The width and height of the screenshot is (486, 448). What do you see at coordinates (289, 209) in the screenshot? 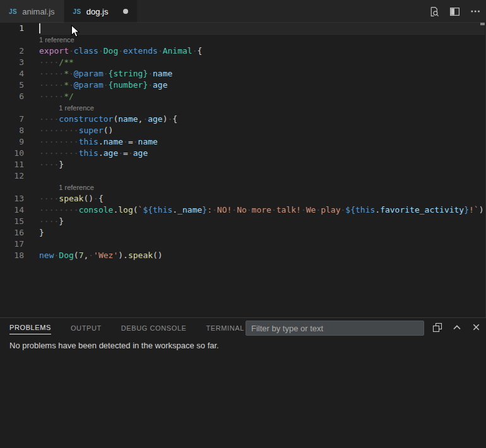
I see `code-token: talk!` at bounding box center [289, 209].